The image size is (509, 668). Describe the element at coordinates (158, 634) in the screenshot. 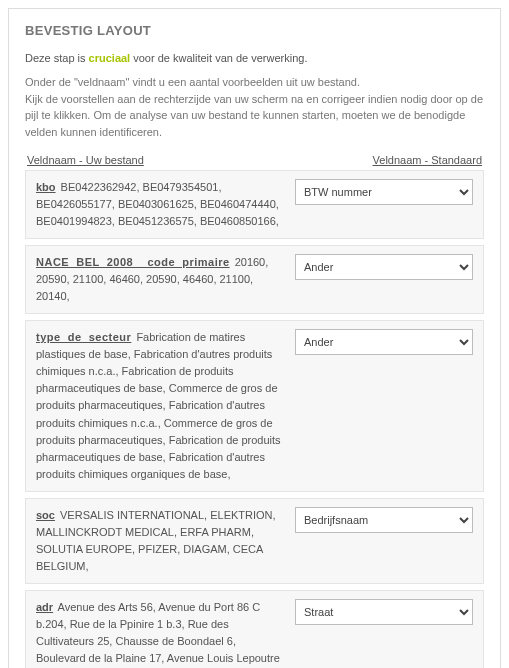

I see `field-examples: adr Avenue des Arts 56, Avenue du Port 8…` at that location.